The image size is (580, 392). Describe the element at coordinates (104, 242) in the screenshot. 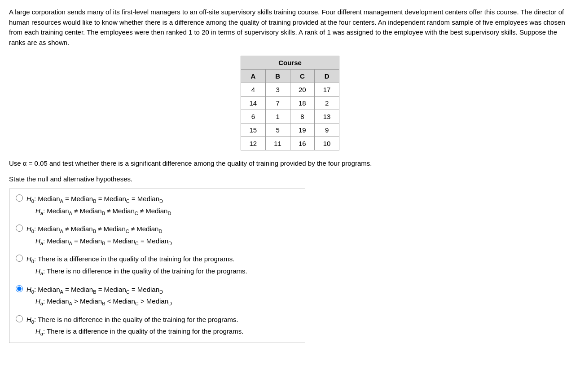

I see `option-2-ha: Ha: MedianA = MedianB = MedianC = Median…` at that location.